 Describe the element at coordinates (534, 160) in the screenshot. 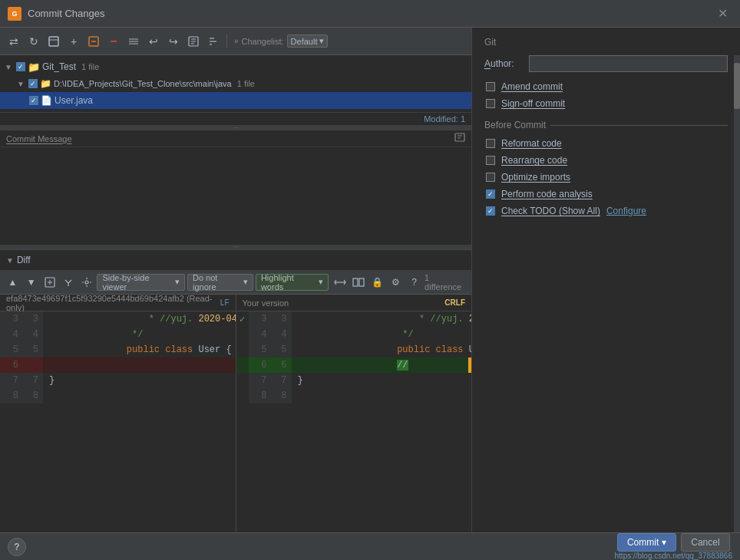

I see `rearrange-label: Rearrange code` at that location.